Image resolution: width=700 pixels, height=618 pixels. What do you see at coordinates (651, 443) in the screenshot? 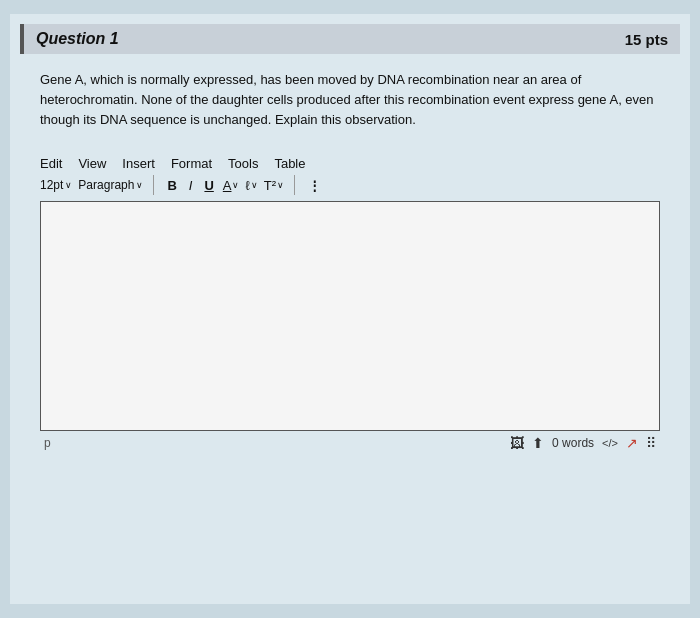
I see `grid-button: ⠿` at bounding box center [651, 443].